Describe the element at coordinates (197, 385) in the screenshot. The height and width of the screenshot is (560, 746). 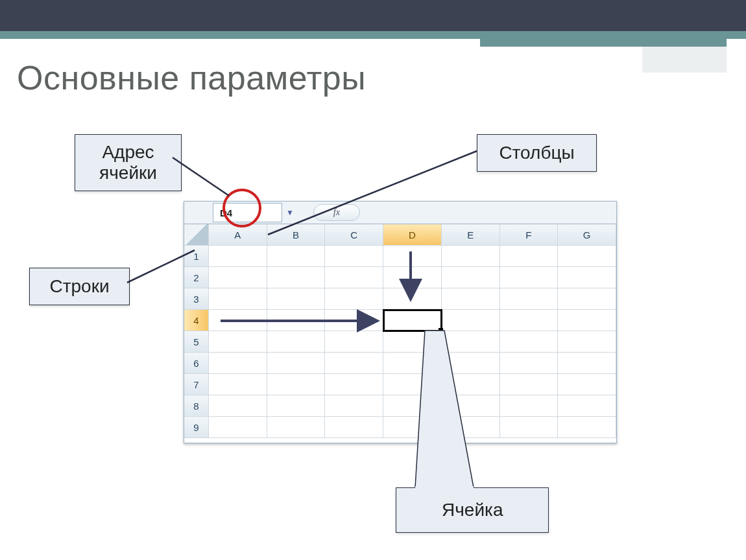
I see `row-header: 7` at that location.